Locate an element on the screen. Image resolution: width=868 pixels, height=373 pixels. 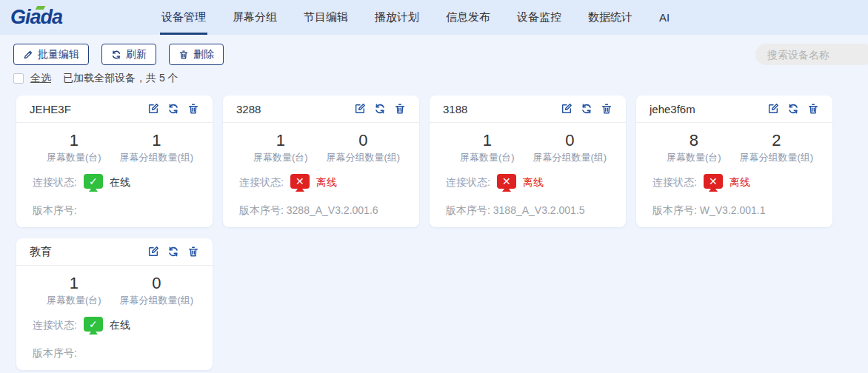
offline-monitor-cross-icon is located at coordinates (507, 181).